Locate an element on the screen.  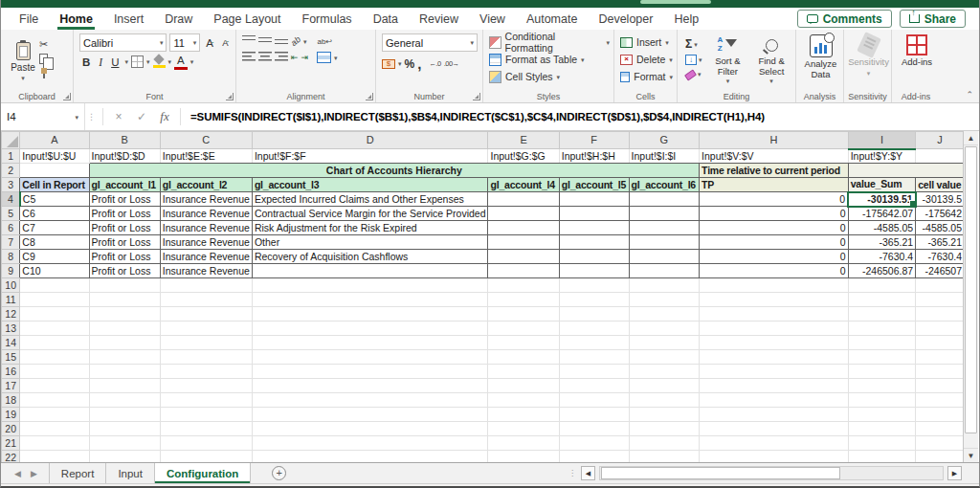
cut-icon: ✂ is located at coordinates (54, 44).